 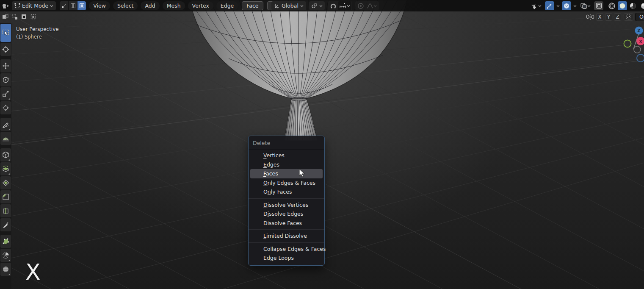 I want to click on editor-type-icon, so click(x=6, y=6).